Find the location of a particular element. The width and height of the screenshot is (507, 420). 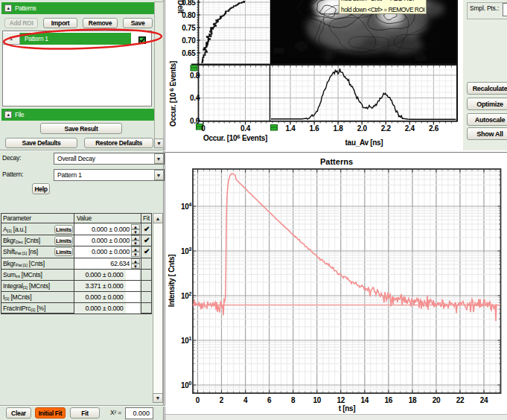

svg-text: 0.70 is located at coordinates (189, 40).